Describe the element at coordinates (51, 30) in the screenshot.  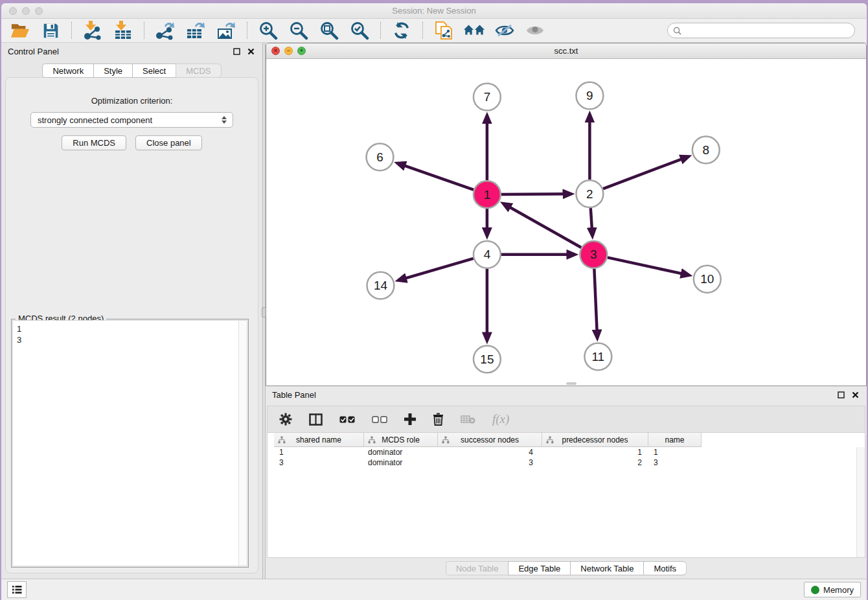
I see `save-session-icon` at that location.